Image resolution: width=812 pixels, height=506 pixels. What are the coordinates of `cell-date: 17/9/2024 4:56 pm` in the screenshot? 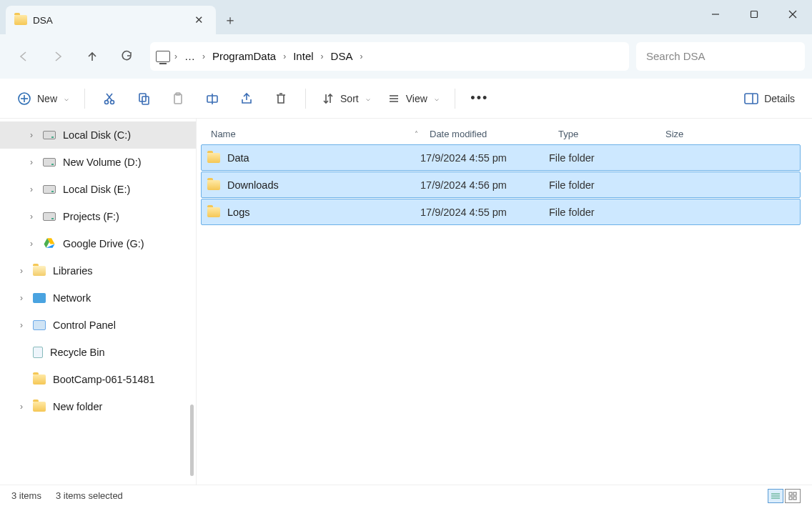 It's located at (485, 185).